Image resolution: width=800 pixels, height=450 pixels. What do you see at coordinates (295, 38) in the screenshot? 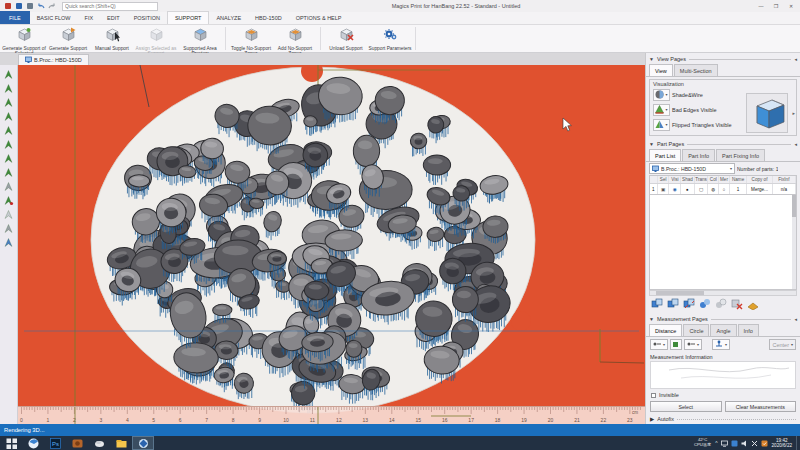
I see `add-no-support-zones-button: Add No-Support Zones` at bounding box center [295, 38].